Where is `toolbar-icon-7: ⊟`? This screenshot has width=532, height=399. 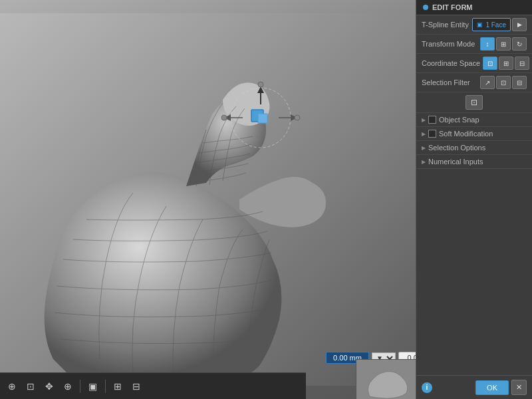
toolbar-icon-7: ⊟ is located at coordinates (136, 386).